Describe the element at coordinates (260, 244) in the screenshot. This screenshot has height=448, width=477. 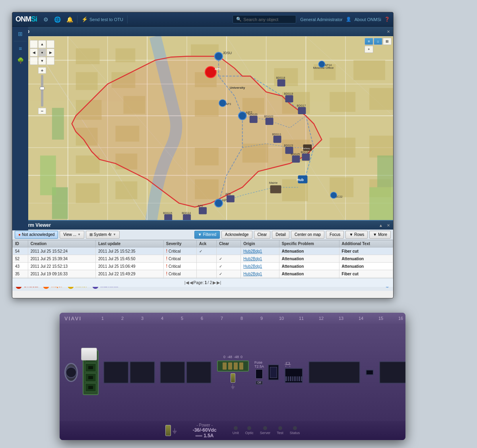
I see `col-origin: Origin` at that location.